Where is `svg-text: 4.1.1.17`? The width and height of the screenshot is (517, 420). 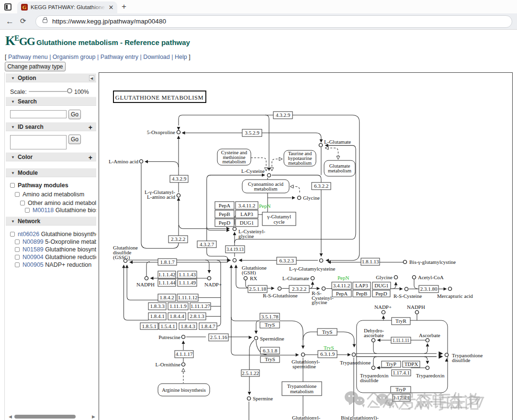 svg-text: 4.1.1.17 is located at coordinates (184, 354).